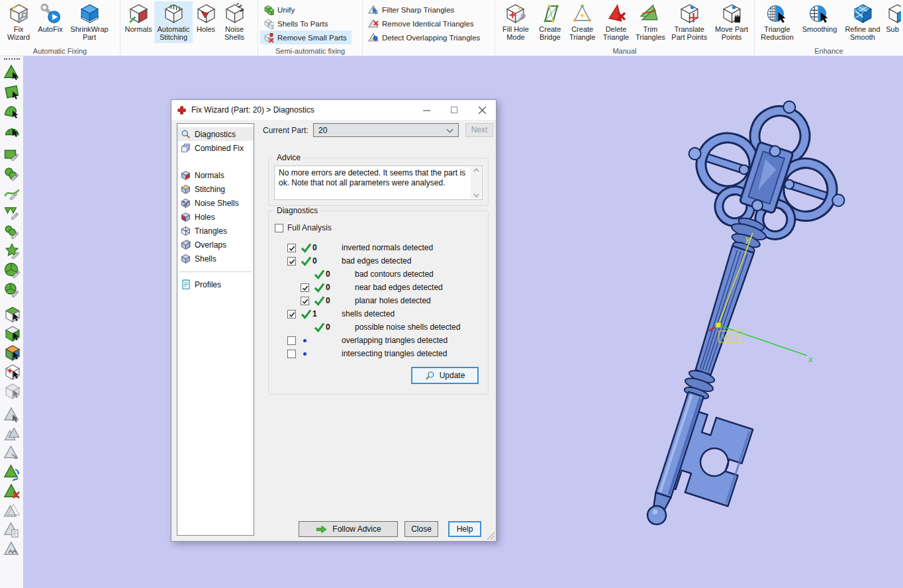  What do you see at coordinates (367, 354) in the screenshot?
I see `diagnostic-row: intersecting triangles detected` at bounding box center [367, 354].